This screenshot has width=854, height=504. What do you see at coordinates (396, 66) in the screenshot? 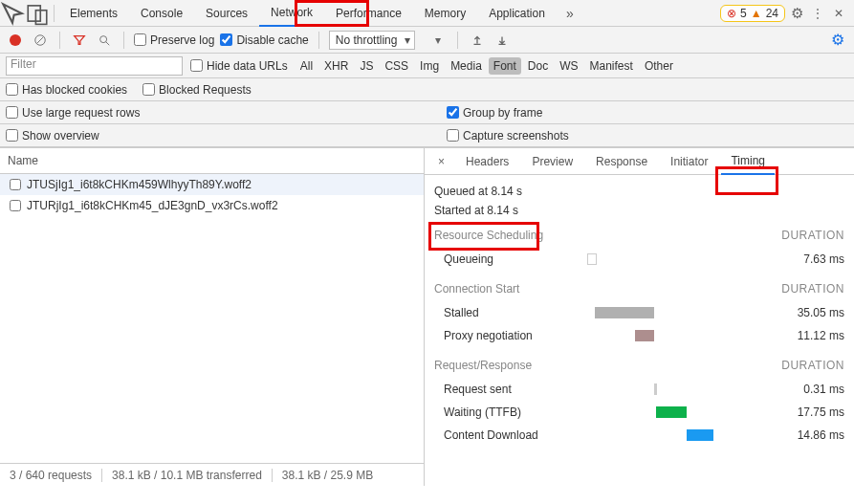
I see `type-css: CSS` at bounding box center [396, 66].